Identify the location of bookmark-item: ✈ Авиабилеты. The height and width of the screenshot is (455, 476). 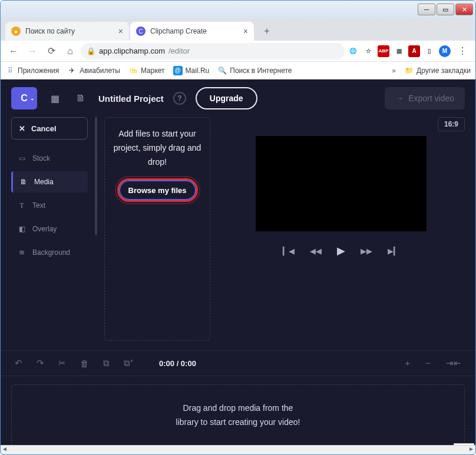
(94, 71).